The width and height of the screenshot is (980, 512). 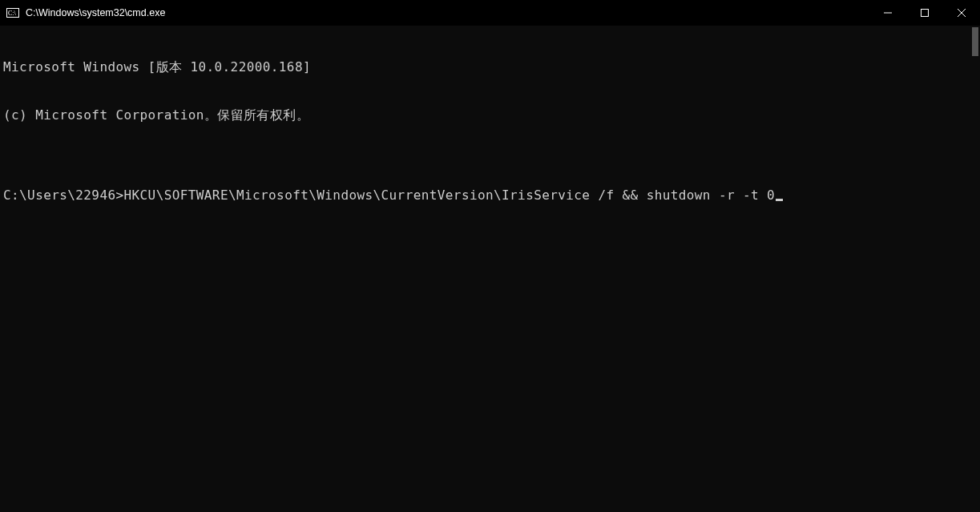 What do you see at coordinates (490, 115) in the screenshot?
I see `terminal-line: (c) Microsoft Corporation。保留所有权利。` at bounding box center [490, 115].